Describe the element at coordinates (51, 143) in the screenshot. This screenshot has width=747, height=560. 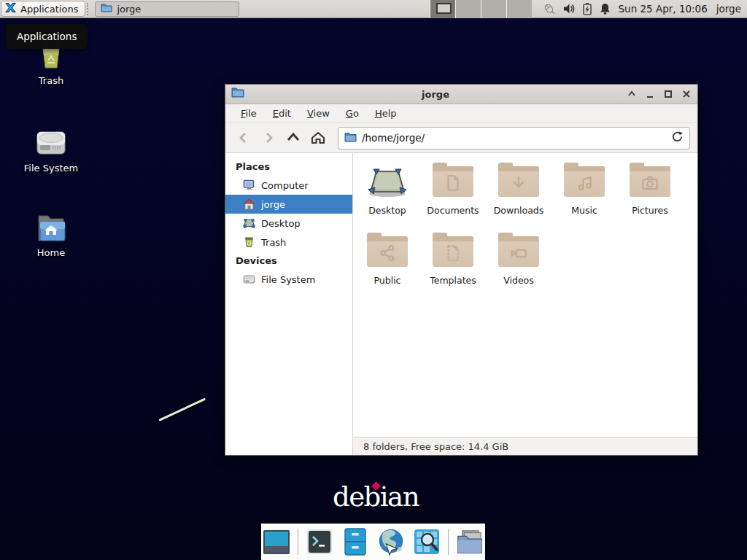
I see `hard-drive-icon` at that location.